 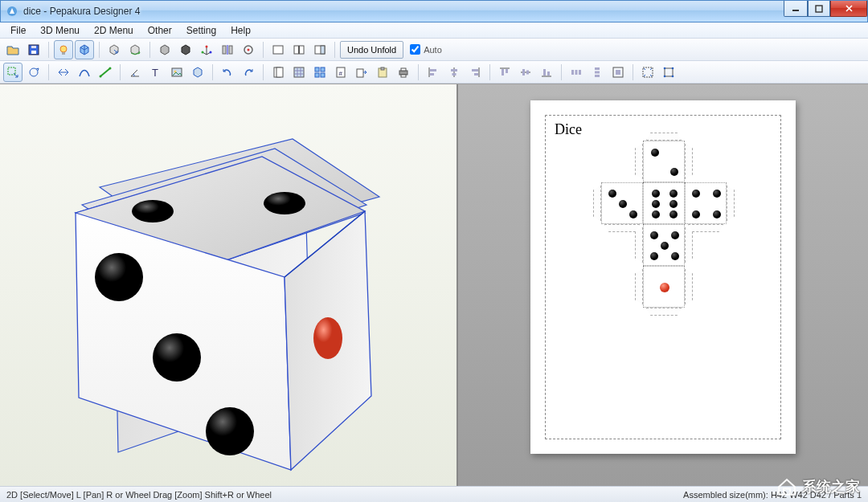 What do you see at coordinates (320, 50) in the screenshot?
I see `layout-right-button` at bounding box center [320, 50].